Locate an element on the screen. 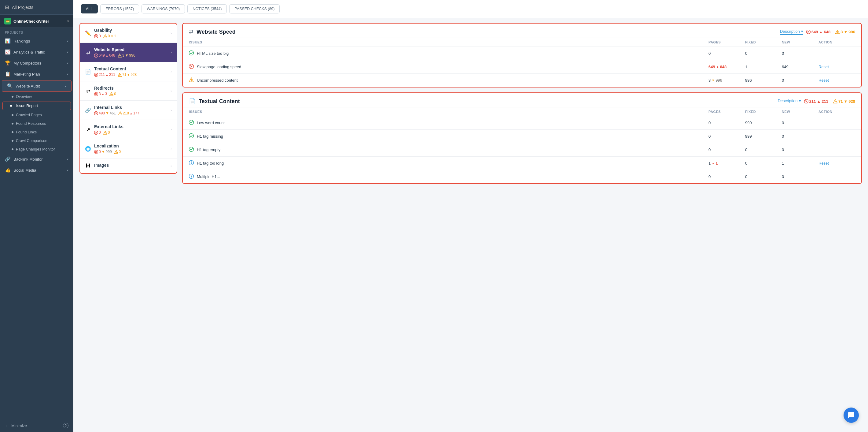  warning-triangle-icon is located at coordinates (191, 80).